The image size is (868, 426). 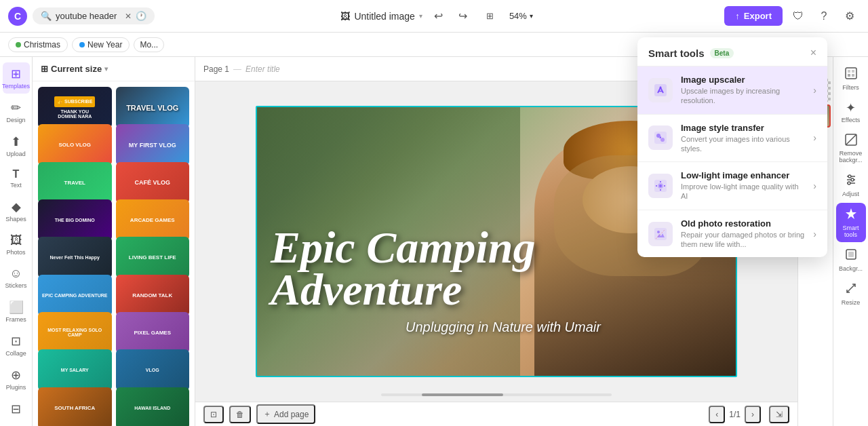 What do you see at coordinates (16, 112) in the screenshot?
I see `sidebar-item-design: ✏ Design` at bounding box center [16, 112].